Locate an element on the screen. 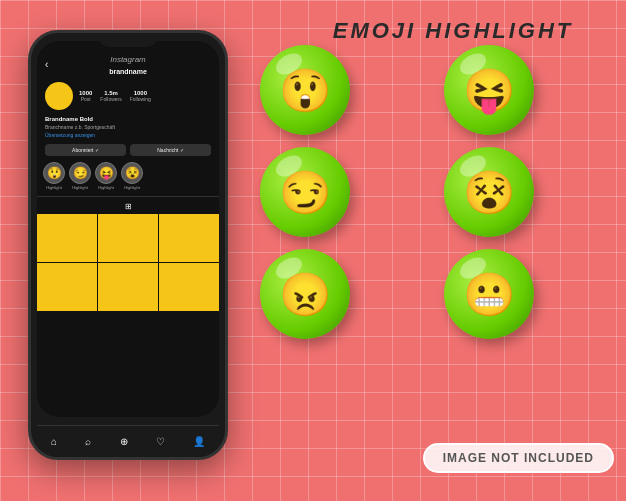 This screenshot has width=626, height=501. page-title: EMOJI HIGHLIGHT is located at coordinates (453, 31).